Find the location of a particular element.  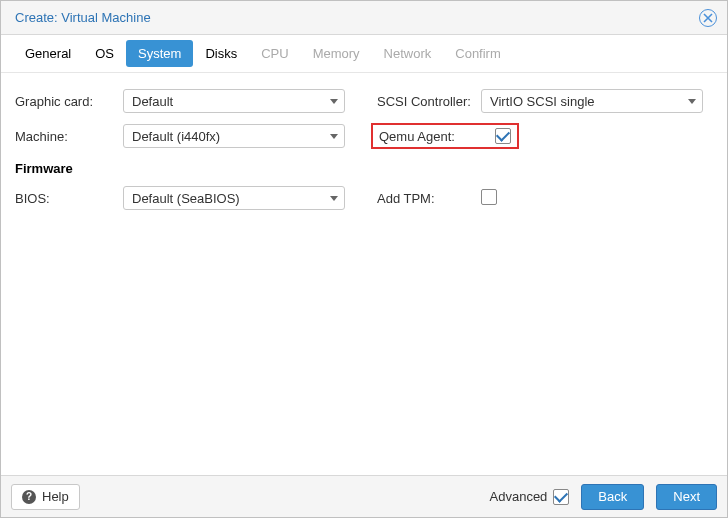

tab-cpu: CPU is located at coordinates (274, 54).